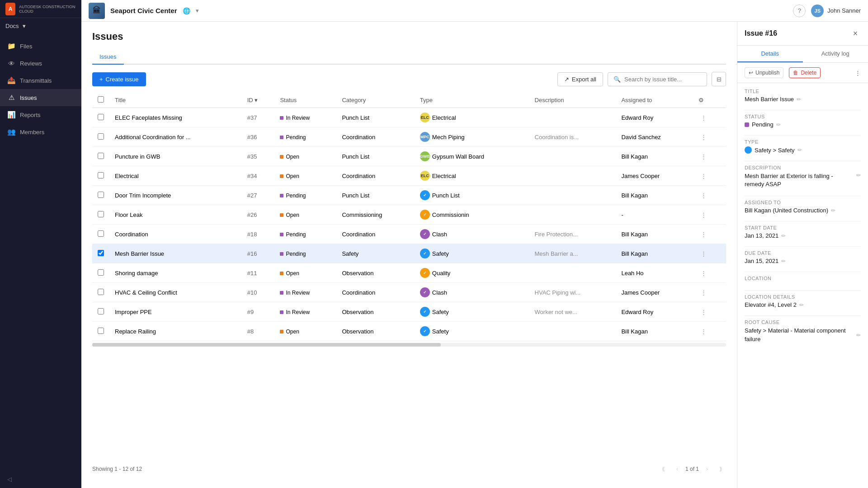 Image resolution: width=868 pixels, height=488 pixels. I want to click on type-field-value: Safety > Safety ✏, so click(803, 150).